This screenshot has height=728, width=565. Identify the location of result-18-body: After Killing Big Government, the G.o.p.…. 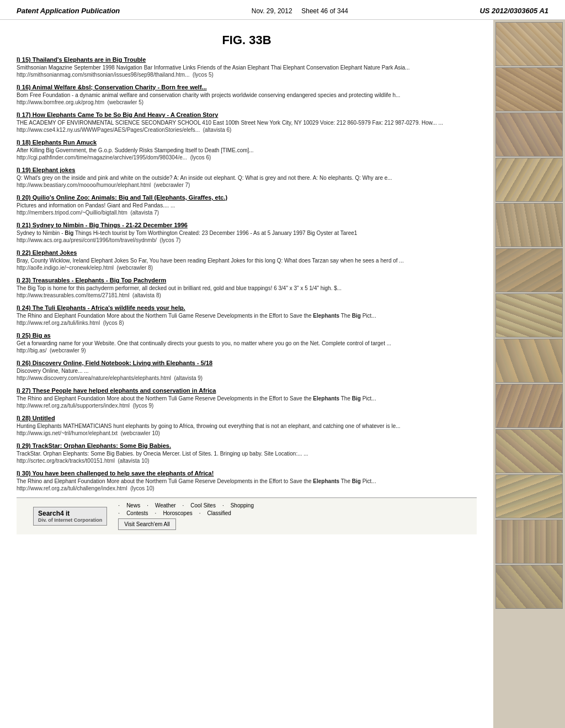
(247, 154).